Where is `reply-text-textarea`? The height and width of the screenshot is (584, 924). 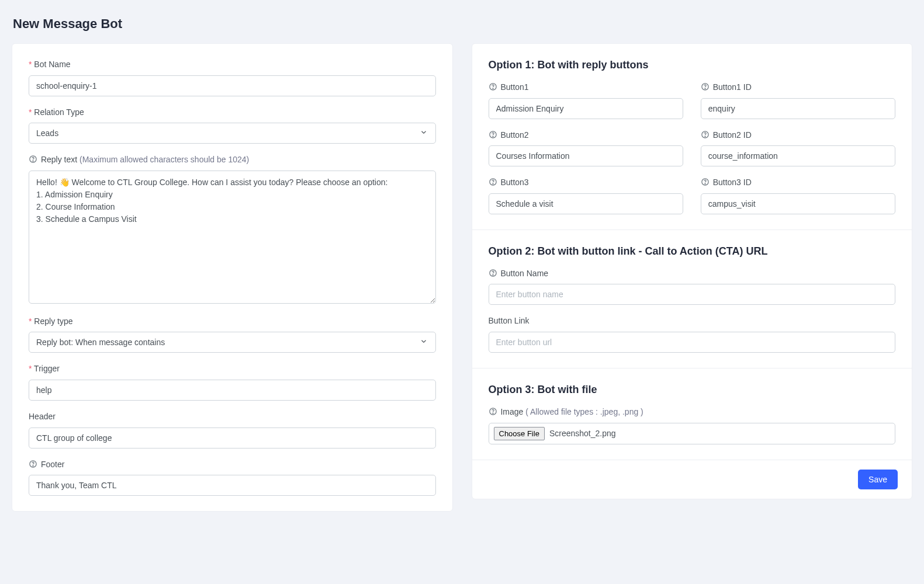
reply-text-textarea is located at coordinates (233, 237).